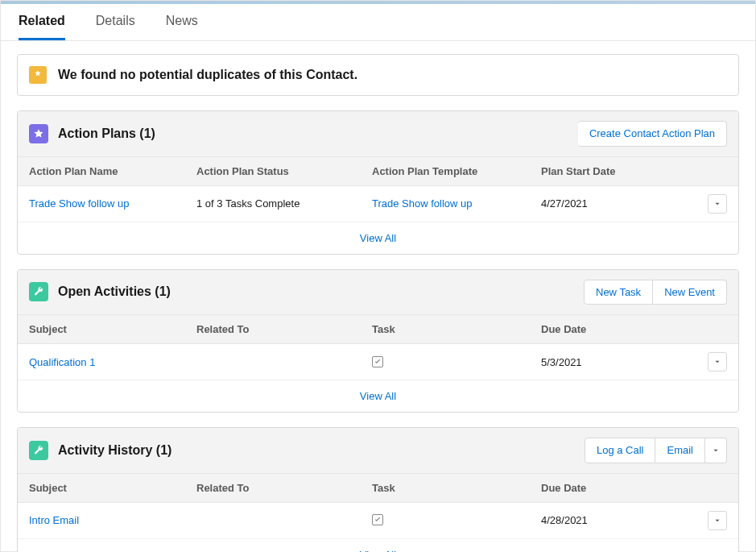  Describe the element at coordinates (208, 75) in the screenshot. I see `duplicates-message: We found no potential duplicates of this…` at that location.